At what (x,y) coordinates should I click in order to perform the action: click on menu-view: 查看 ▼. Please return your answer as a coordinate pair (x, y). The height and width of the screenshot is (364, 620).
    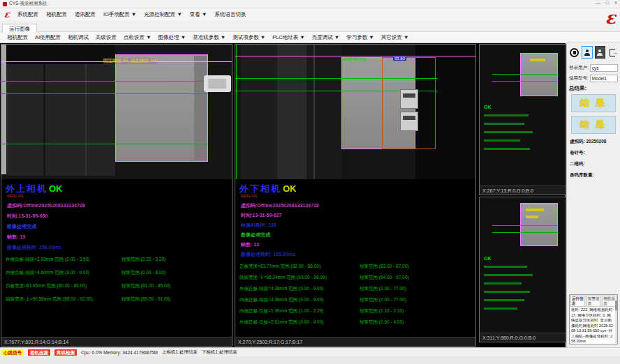
    Looking at the image, I should click on (198, 15).